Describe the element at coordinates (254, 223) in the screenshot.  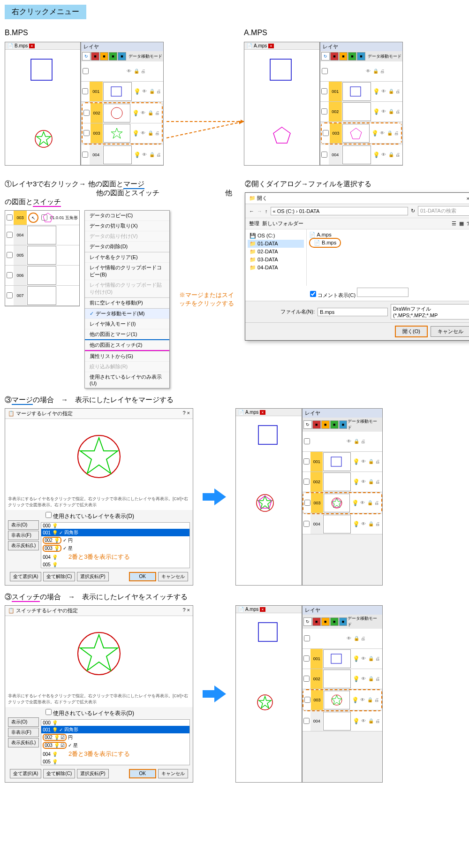
I see `organize-button: 整理` at that location.